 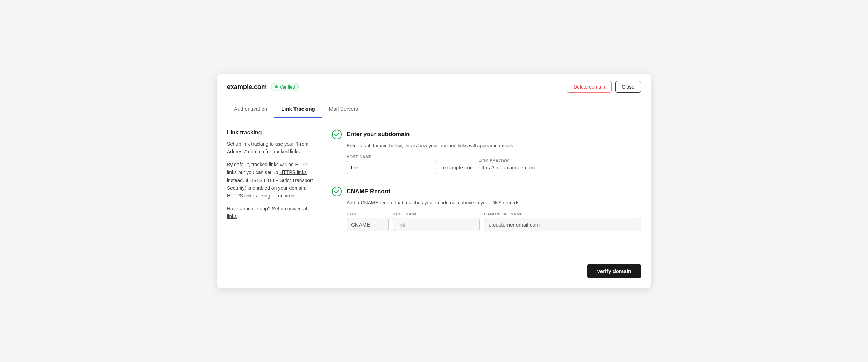 I want to click on cname-type-label: TYPE, so click(x=368, y=214).